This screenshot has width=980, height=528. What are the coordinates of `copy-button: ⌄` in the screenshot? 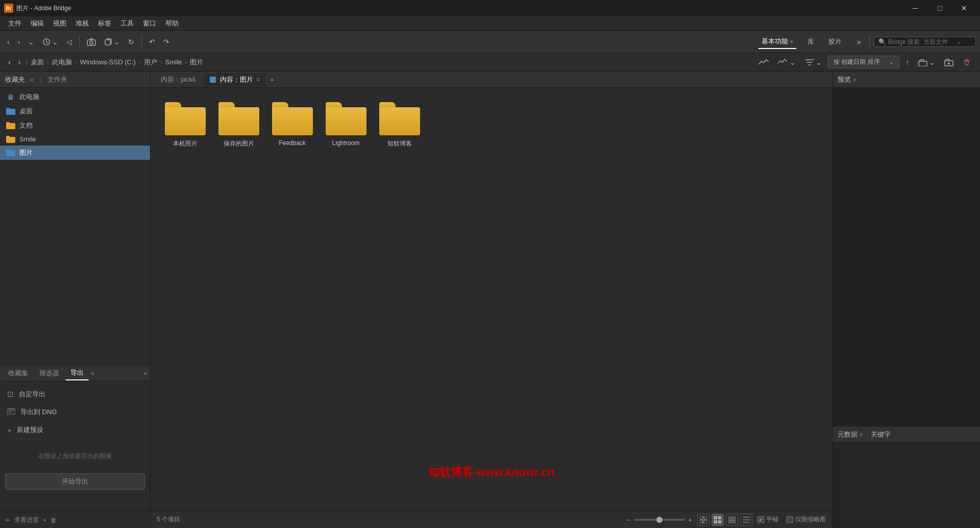 It's located at (112, 42).